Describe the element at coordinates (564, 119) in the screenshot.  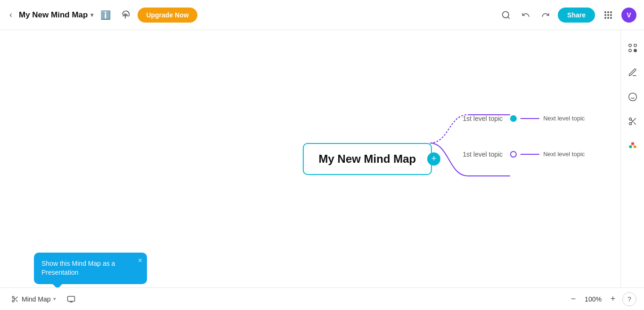
I see `next-topic-label-1: Next level topic` at that location.